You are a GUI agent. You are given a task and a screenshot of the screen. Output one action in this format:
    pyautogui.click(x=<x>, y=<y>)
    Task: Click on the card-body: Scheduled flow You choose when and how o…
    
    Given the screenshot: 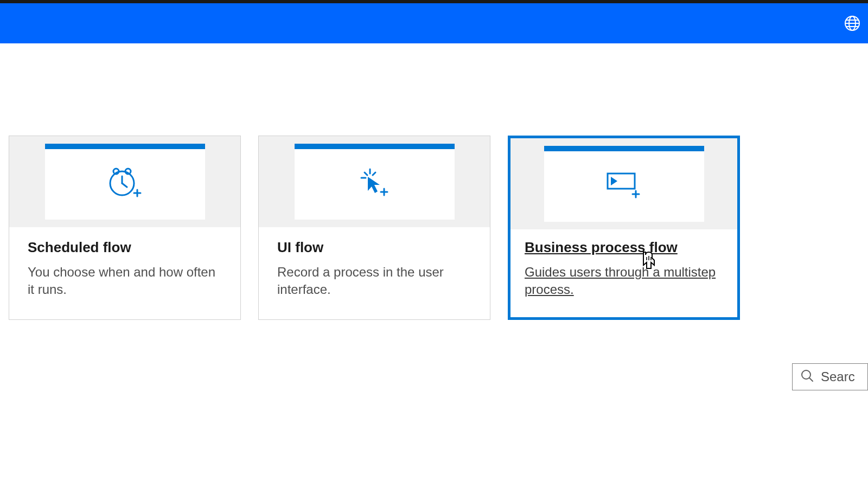 What is the action you would take?
    pyautogui.click(x=125, y=273)
    